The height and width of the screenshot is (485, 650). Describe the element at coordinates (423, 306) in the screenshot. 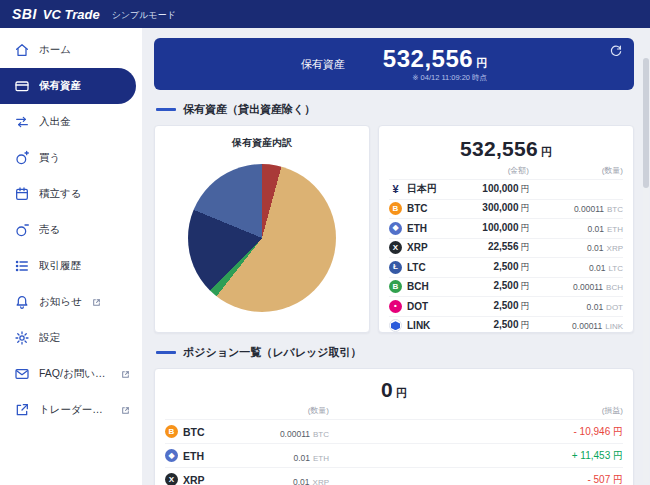

I see `asset-name: •DOT` at that location.